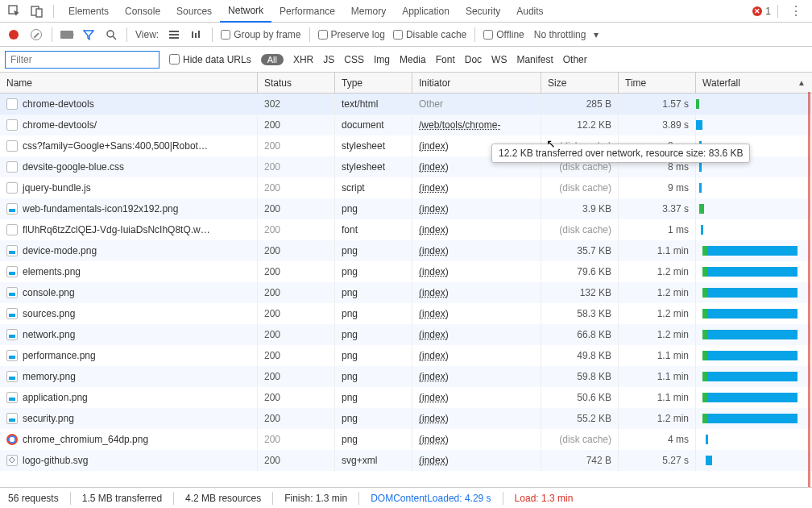 The image size is (812, 508). What do you see at coordinates (406, 230) in the screenshot?
I see `table-row: flUhRq6tzZclQEJ-Vdg-IuiaDsNcIhQ8tQ.w…200…` at bounding box center [406, 230].